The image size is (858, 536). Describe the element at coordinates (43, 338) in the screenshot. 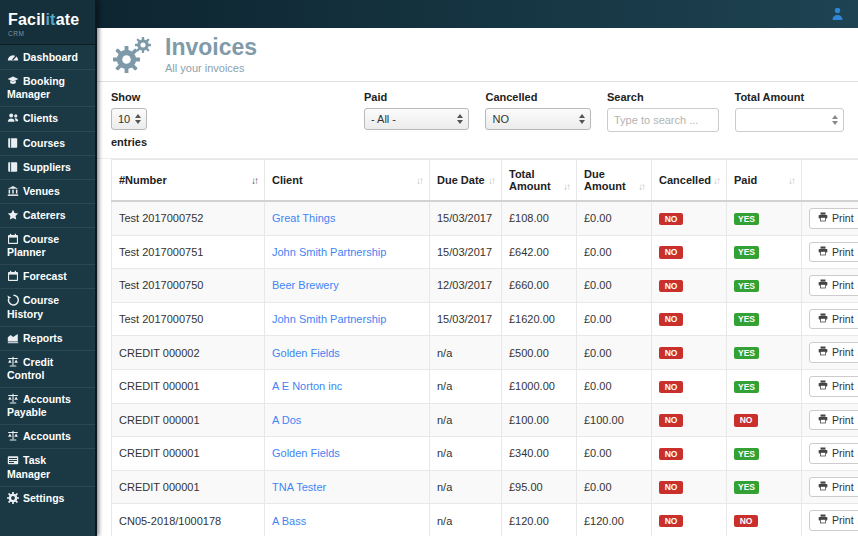

I see `sidebar-item-label: Reports` at that location.